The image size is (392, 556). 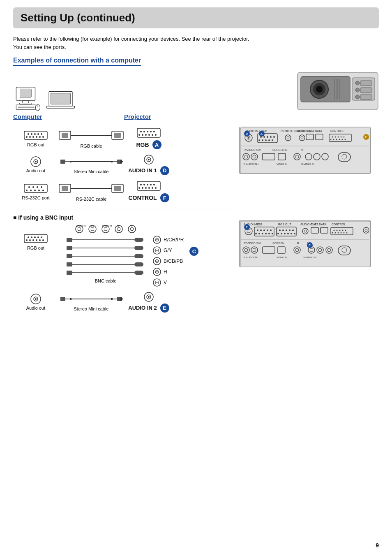 I want to click on bnc-rgb-out-label: RGB out, so click(x=36, y=248).